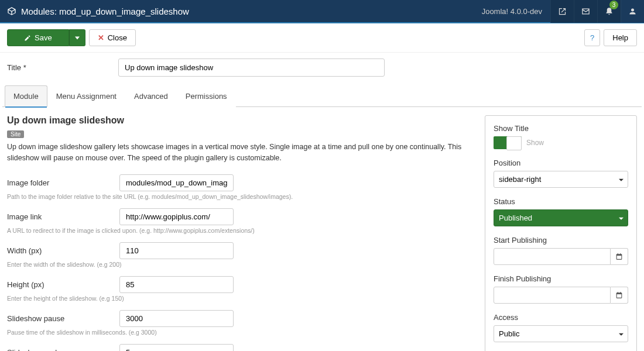 The height and width of the screenshot is (351, 644). I want to click on help-icon-button: ?, so click(592, 37).